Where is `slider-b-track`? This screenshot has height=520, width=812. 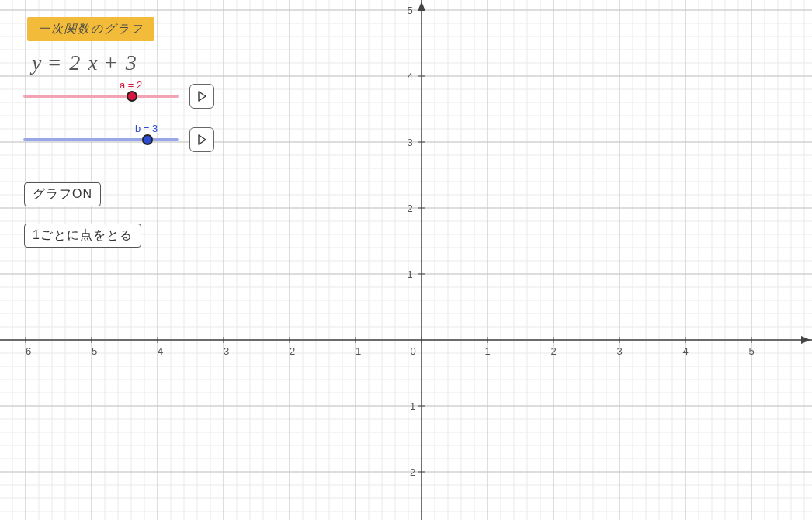
slider-b-track is located at coordinates (101, 140).